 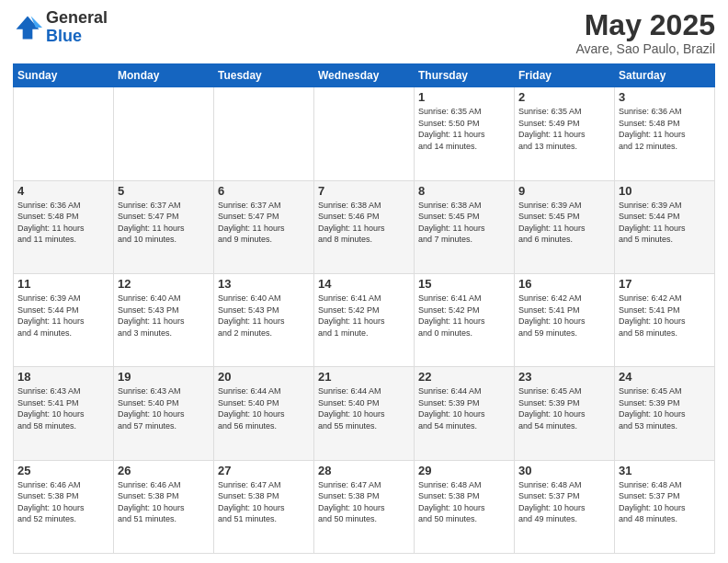 I want to click on calendar-day-cell: 23Sunrise: 6:45 AM Sunset: 5:39 PM Dayli…, so click(x=564, y=414).